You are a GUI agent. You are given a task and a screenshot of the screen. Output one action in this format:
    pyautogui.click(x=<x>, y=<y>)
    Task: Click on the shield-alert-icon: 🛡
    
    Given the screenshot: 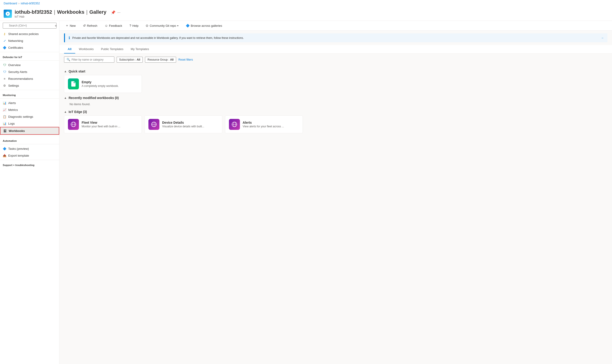 What is the action you would take?
    pyautogui.click(x=4, y=72)
    